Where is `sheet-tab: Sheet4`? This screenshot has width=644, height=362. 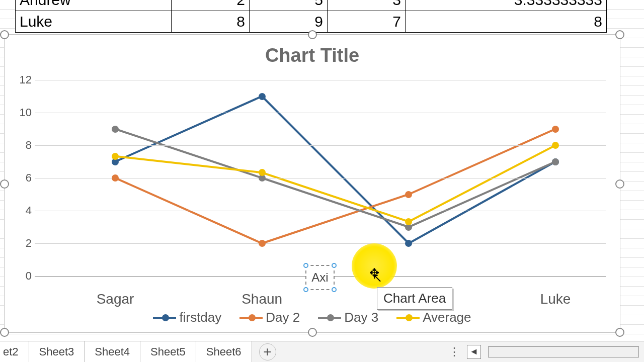 sheet-tab: Sheet4 is located at coordinates (113, 352).